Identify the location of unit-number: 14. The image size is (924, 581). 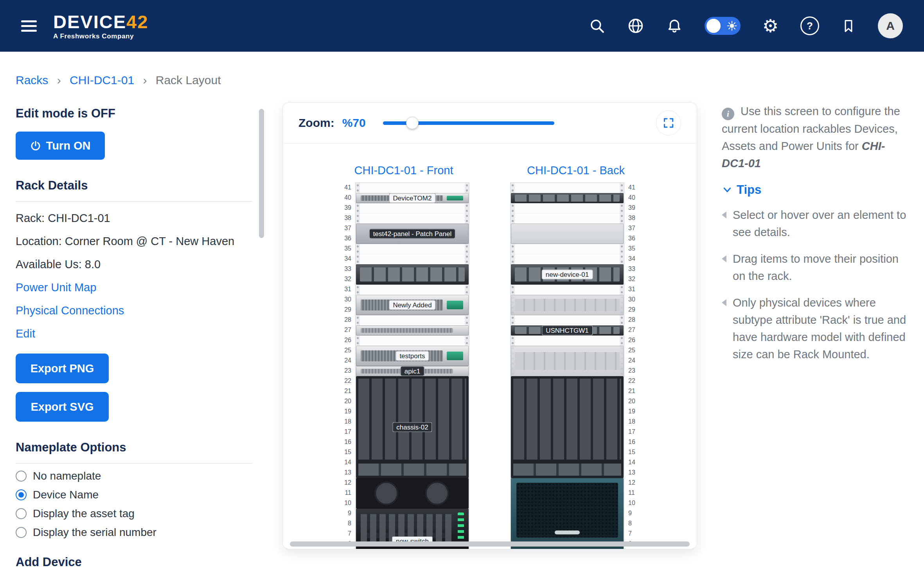
(347, 462).